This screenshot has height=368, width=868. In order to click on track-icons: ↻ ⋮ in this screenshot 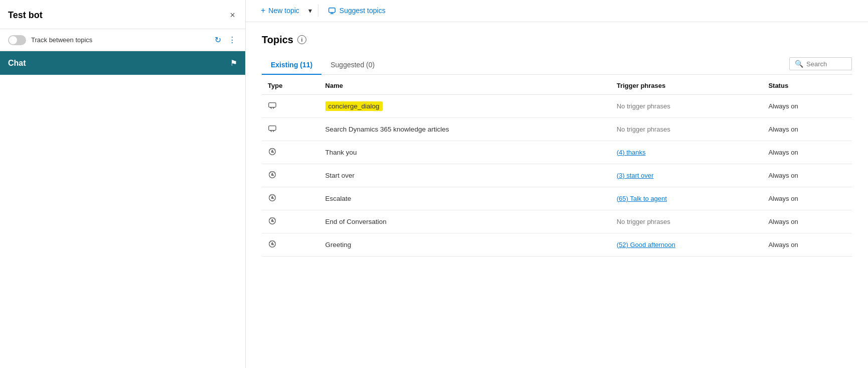, I will do `click(226, 40)`.